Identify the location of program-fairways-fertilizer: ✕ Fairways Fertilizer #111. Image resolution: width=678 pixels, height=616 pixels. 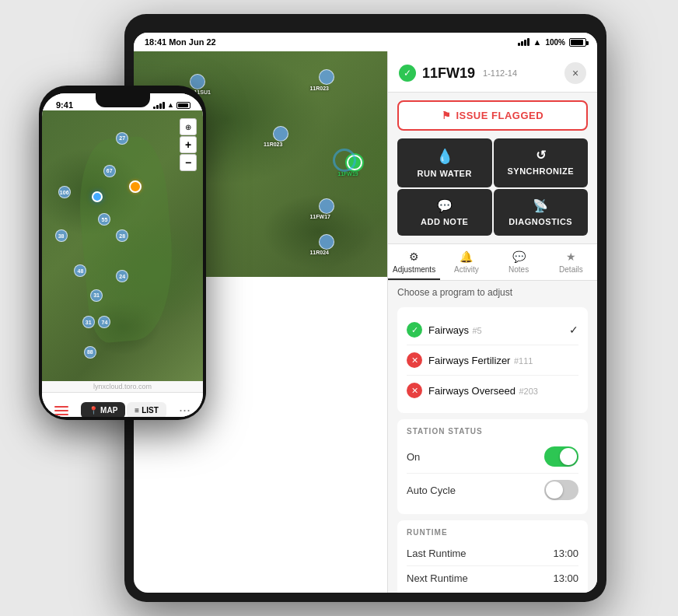
(493, 361).